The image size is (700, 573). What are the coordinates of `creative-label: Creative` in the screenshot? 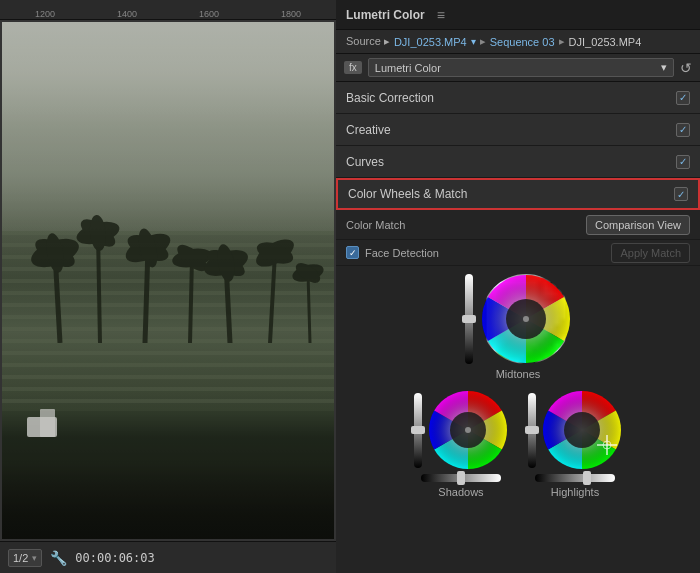 It's located at (368, 130).